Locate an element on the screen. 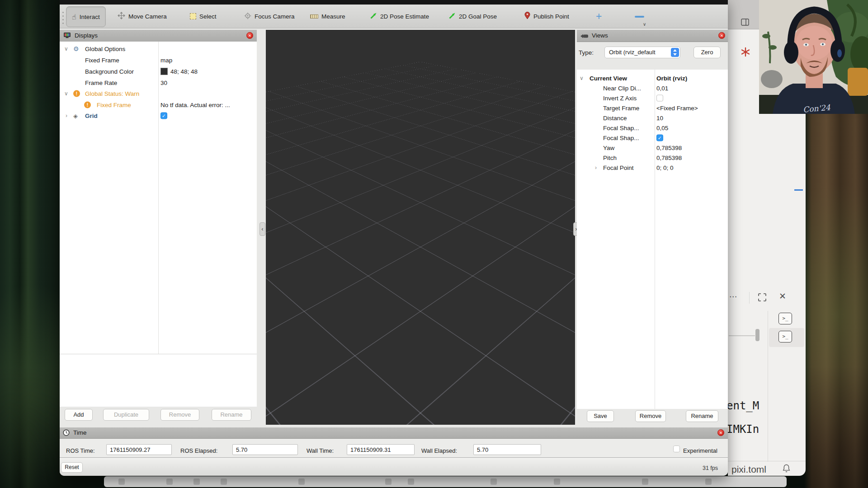 The height and width of the screenshot is (488, 868). tree-row-yaw: Yaw 0,785398 is located at coordinates (652, 148).